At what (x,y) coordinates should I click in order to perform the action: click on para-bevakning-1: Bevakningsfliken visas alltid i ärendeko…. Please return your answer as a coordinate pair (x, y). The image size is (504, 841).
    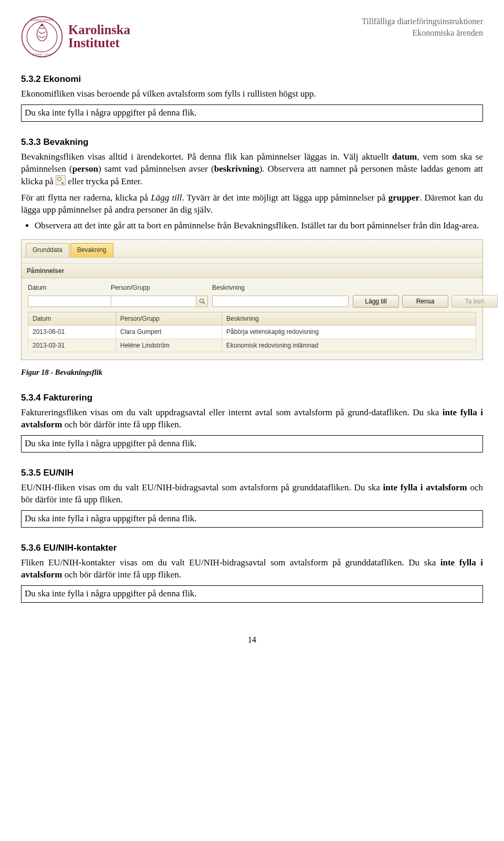
    Looking at the image, I should click on (252, 170).